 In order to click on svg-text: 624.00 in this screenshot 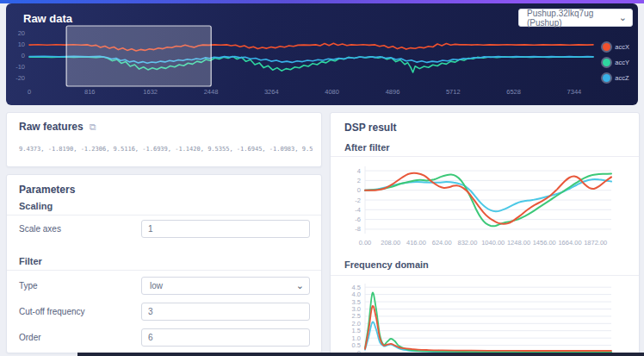, I will do `click(443, 243)`.